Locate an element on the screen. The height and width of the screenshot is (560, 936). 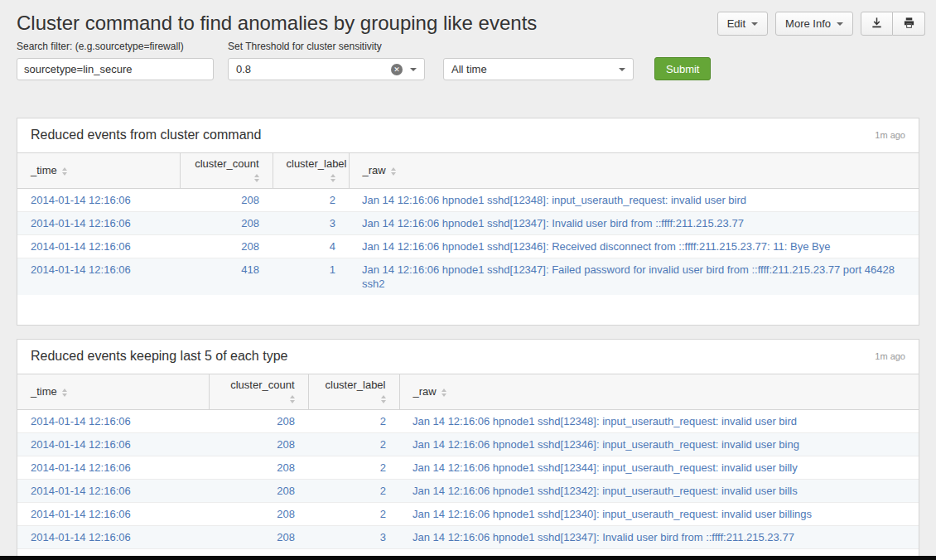
cell-value: Jan 14 12:16:06 hpnode1 sshd[12344]: inp… is located at coordinates (605, 467).